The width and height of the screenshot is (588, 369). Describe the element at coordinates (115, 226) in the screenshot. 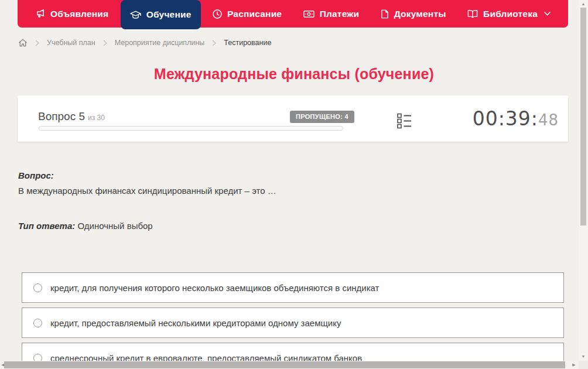

I see `answer-type-value: Одиночный выбор` at that location.